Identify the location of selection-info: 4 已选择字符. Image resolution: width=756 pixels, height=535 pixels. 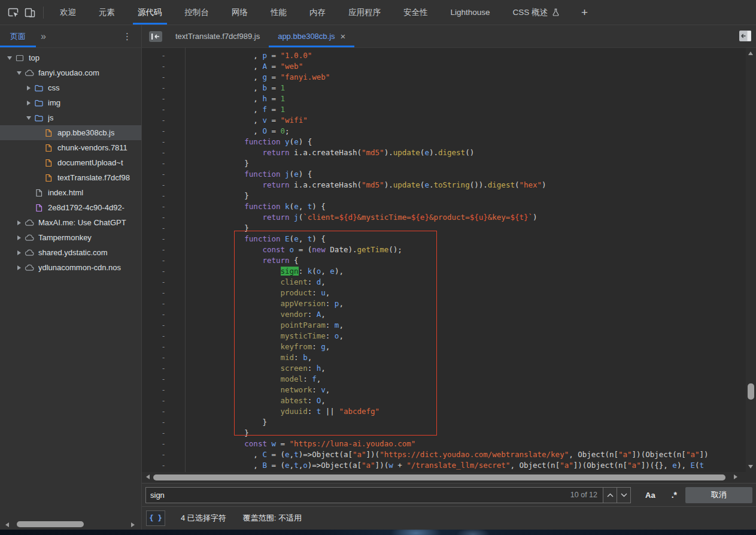
(204, 518).